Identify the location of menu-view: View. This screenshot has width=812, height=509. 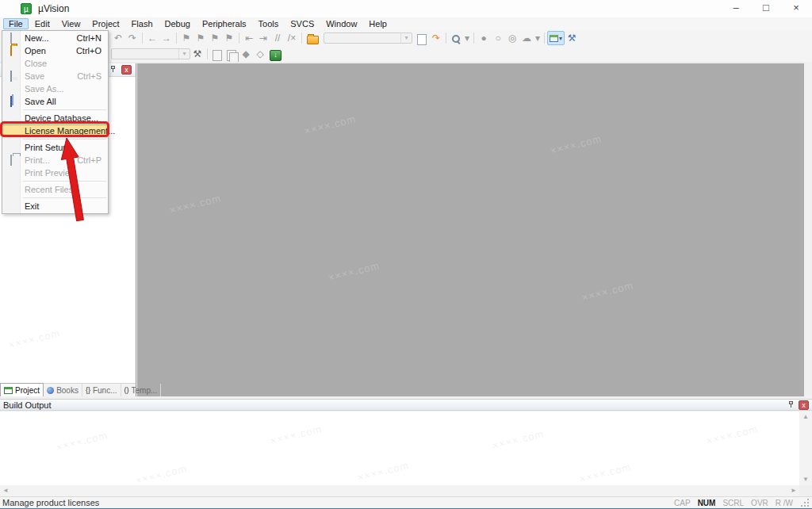
(71, 24).